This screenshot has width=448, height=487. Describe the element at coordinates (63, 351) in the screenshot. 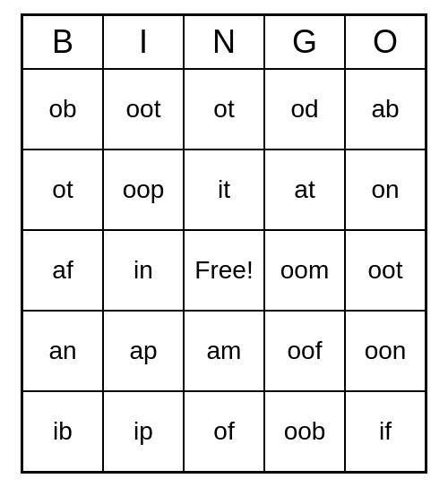

I see `cell-4-1: an` at that location.